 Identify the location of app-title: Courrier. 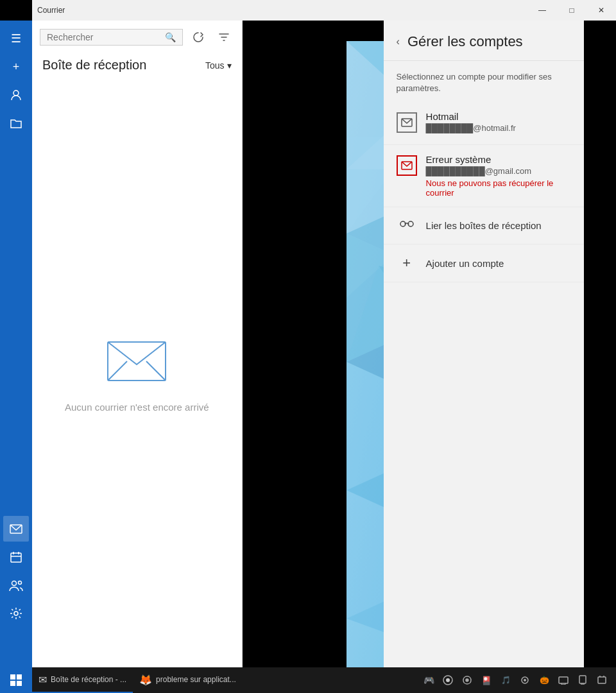
(51, 10).